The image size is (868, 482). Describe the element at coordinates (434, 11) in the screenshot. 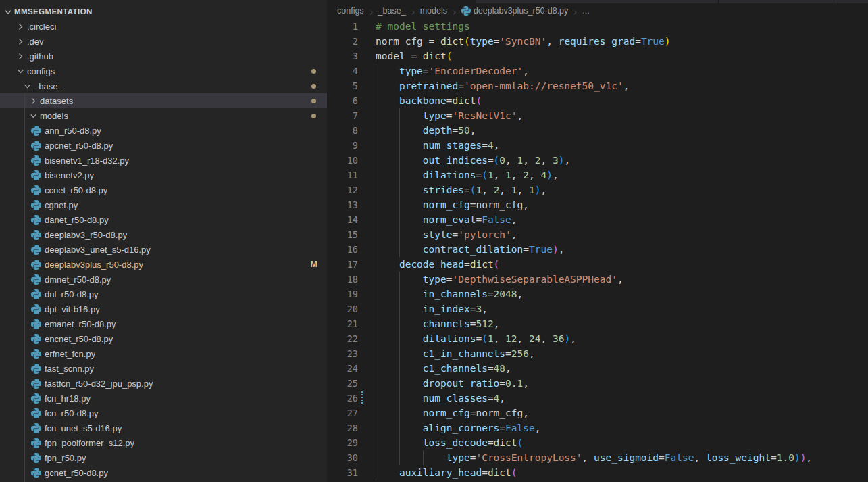

I see `breadcrumb-item: models` at that location.